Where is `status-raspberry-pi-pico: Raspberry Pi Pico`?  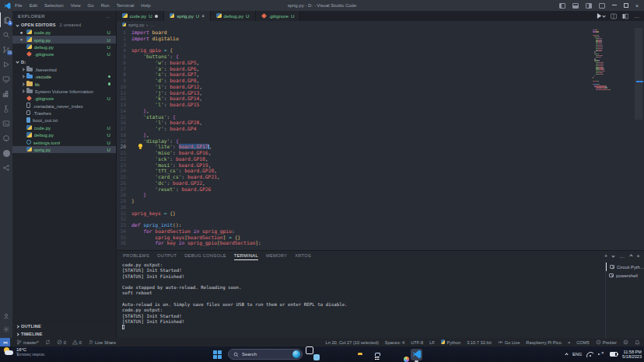 status-raspberry-pi-pico: Raspberry Pi Pico is located at coordinates (544, 343).